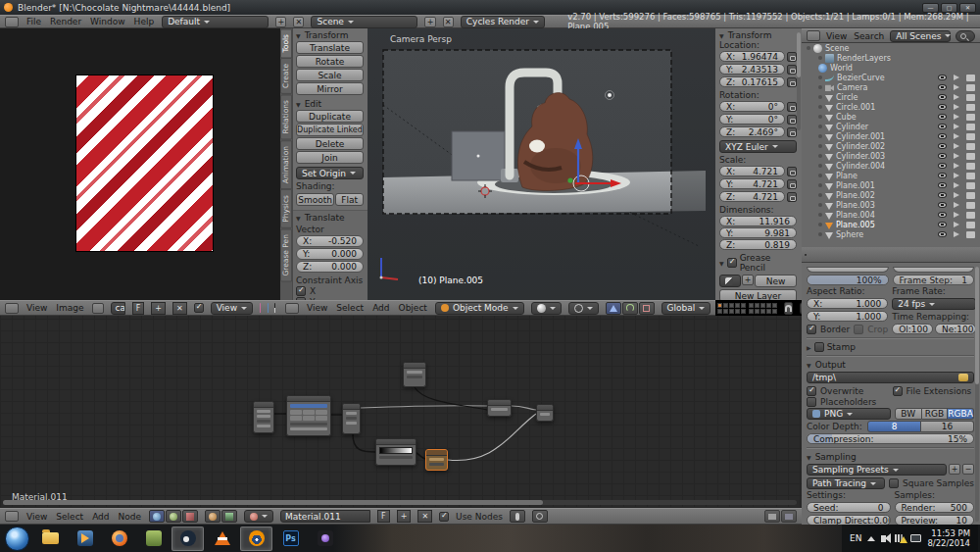  Describe the element at coordinates (545, 413) in the screenshot. I see `node-output-material` at that location.